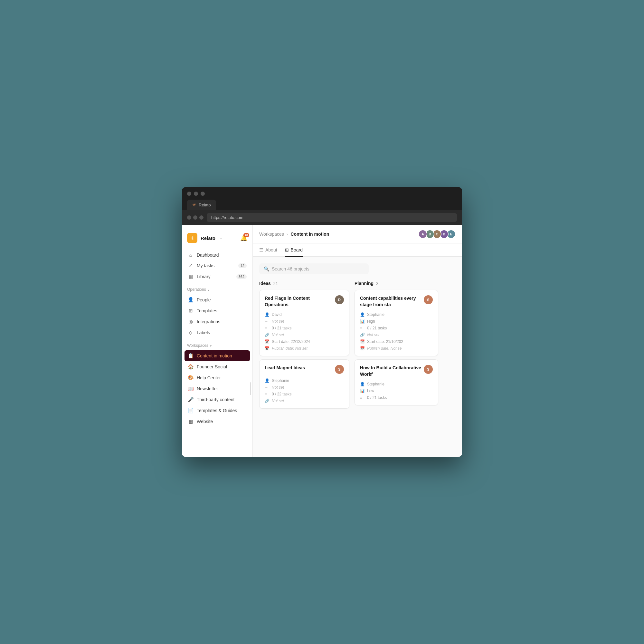  Describe the element at coordinates (217, 345) in the screenshot. I see `workspaces-section-label: Workspaces ∨` at that location.